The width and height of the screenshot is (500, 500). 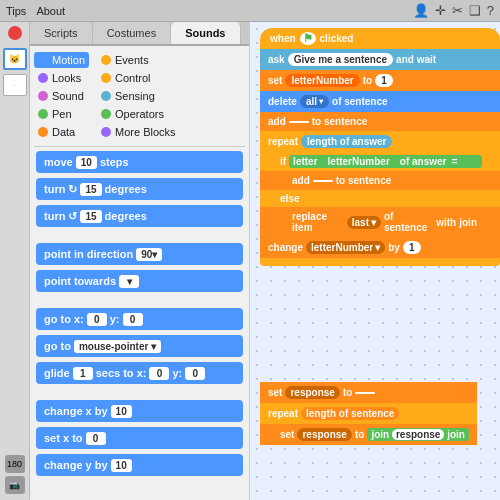 I want to click on cat-sound: Sound, so click(x=62, y=96).